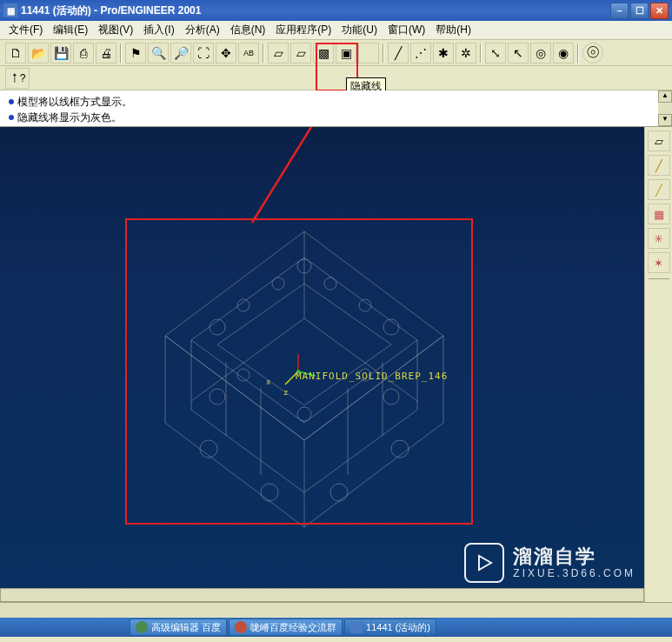 The width and height of the screenshot is (672, 642). Describe the element at coordinates (659, 10) in the screenshot. I see `close-button: ✕` at that location.